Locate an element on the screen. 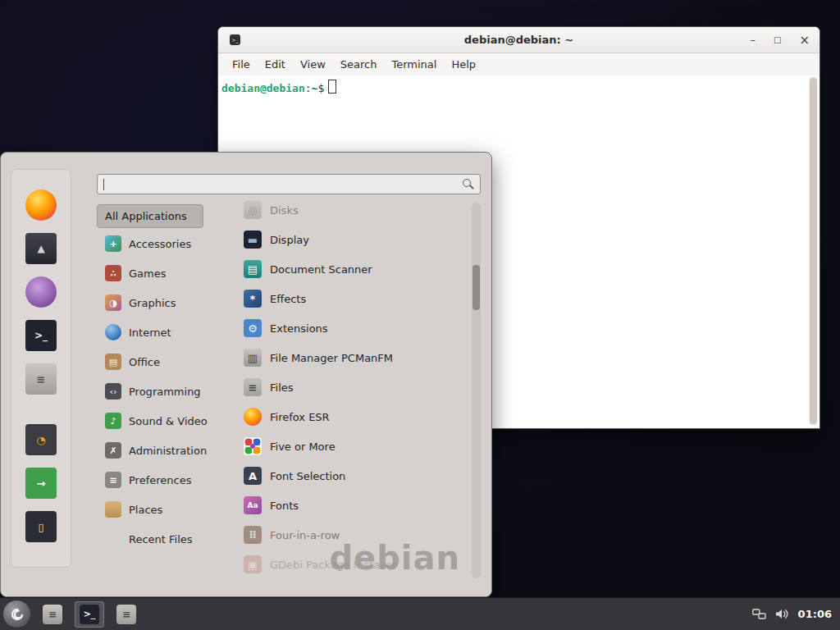  image-viewer-launcher: ▲ is located at coordinates (41, 249).